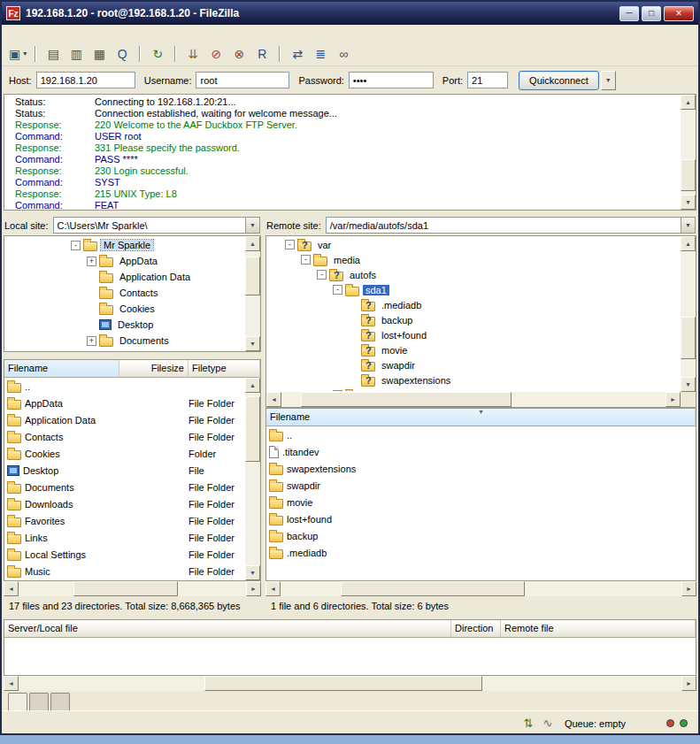 The width and height of the screenshot is (700, 744). I want to click on password-input, so click(391, 80).